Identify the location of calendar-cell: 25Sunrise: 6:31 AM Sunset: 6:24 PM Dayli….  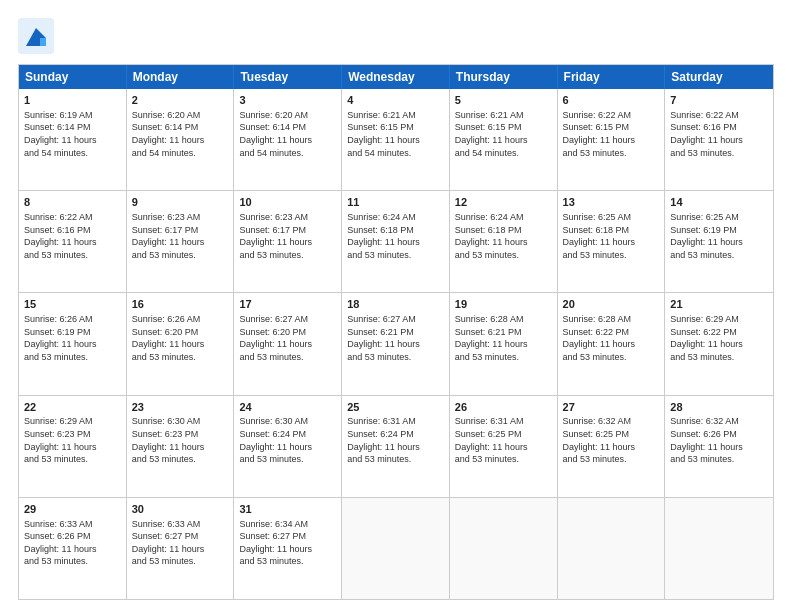
(396, 446).